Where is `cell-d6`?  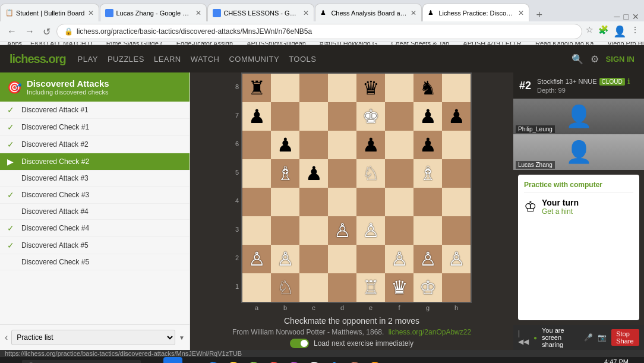
cell-d6 is located at coordinates (342, 145).